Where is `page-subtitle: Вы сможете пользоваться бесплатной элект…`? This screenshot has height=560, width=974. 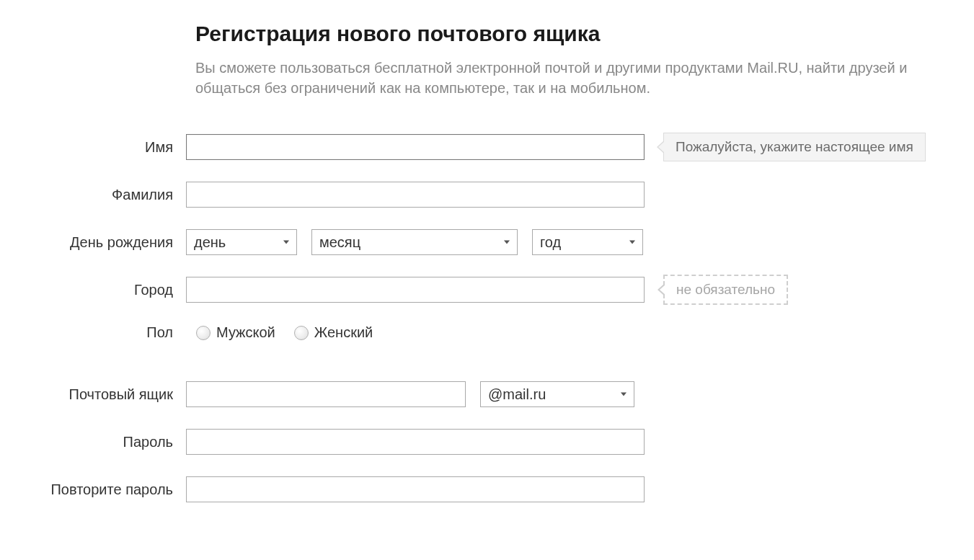 page-subtitle: Вы сможете пользоваться бесплатной элект… is located at coordinates (556, 78).